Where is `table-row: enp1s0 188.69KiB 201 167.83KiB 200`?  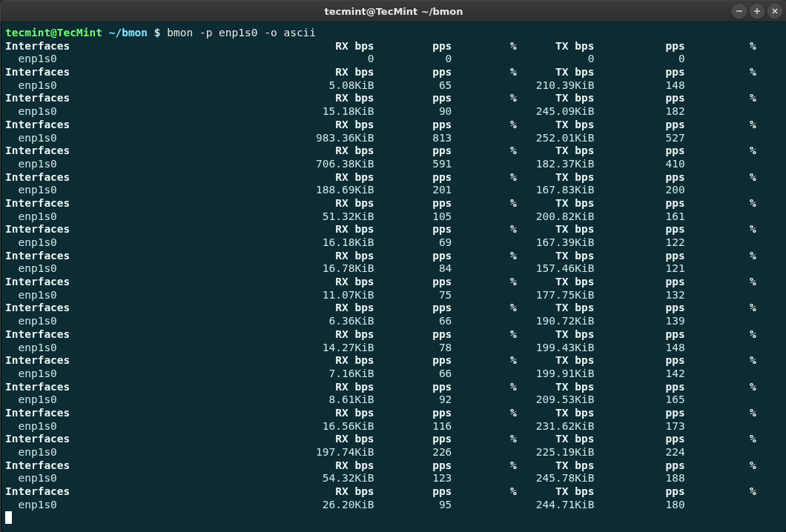
table-row: enp1s0 188.69KiB 201 167.83KiB 200 is located at coordinates (381, 190).